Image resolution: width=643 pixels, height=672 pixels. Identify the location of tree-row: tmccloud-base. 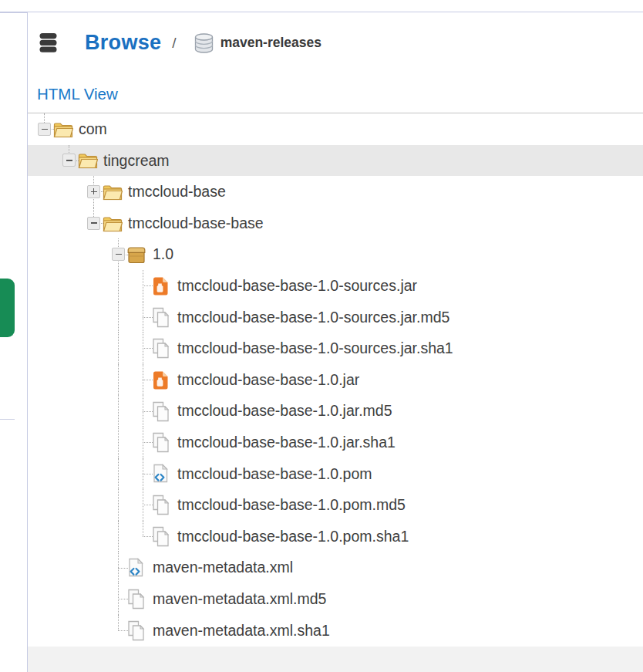
(335, 191).